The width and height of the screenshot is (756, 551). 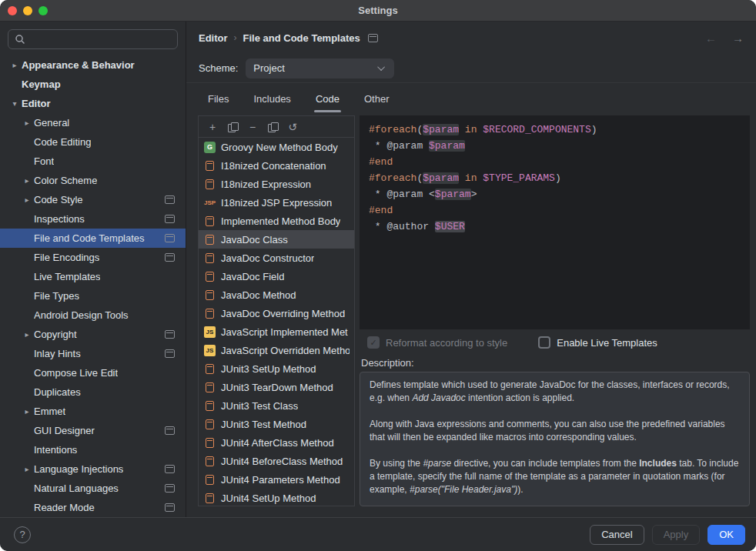 What do you see at coordinates (276, 479) in the screenshot?
I see `template-item-junit4-parameters-method: JUnit4 Parameters Method` at bounding box center [276, 479].